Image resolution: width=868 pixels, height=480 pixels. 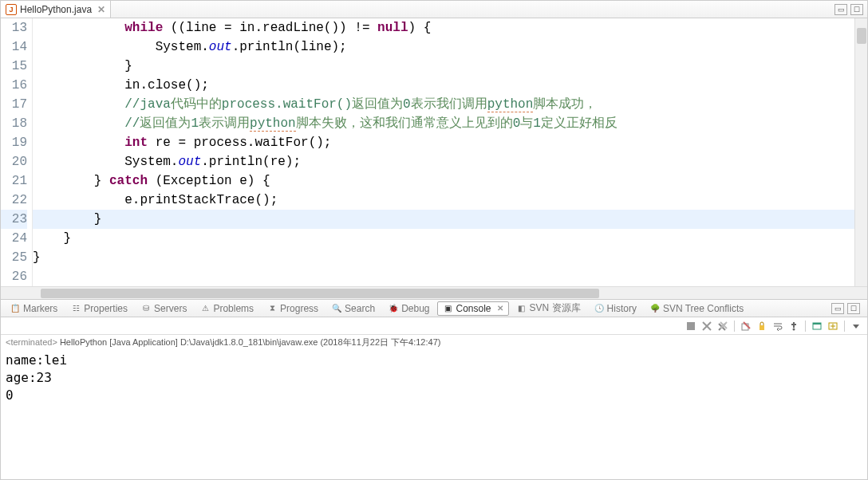 I want to click on properties-icon: ☷, so click(x=76, y=309).